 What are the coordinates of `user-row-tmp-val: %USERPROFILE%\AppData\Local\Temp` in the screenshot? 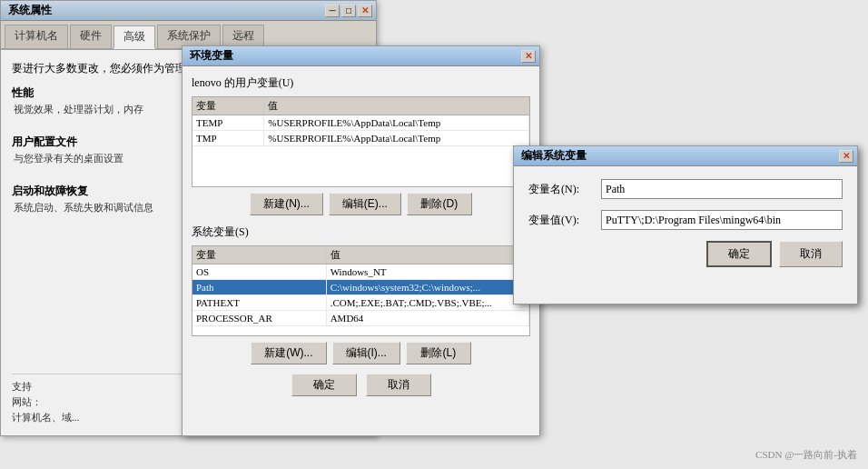 It's located at (397, 138).